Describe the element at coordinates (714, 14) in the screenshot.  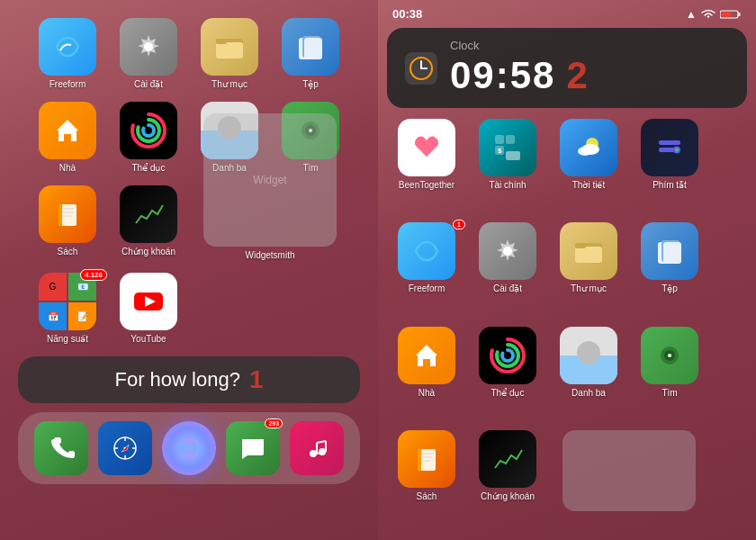
I see `status-icons: ▲` at that location.